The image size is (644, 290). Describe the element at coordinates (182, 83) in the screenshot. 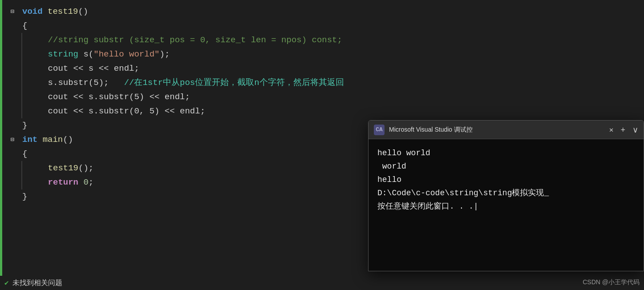

I see `code-line: s.substr(5); //在1str中从pos位置开始，截取n个字符，然后将…` at that location.